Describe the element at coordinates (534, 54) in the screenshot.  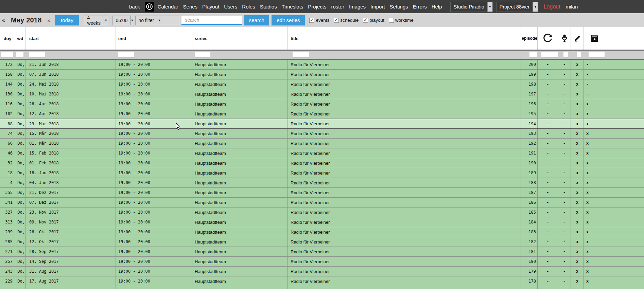
I see `filter-input-episode` at that location.